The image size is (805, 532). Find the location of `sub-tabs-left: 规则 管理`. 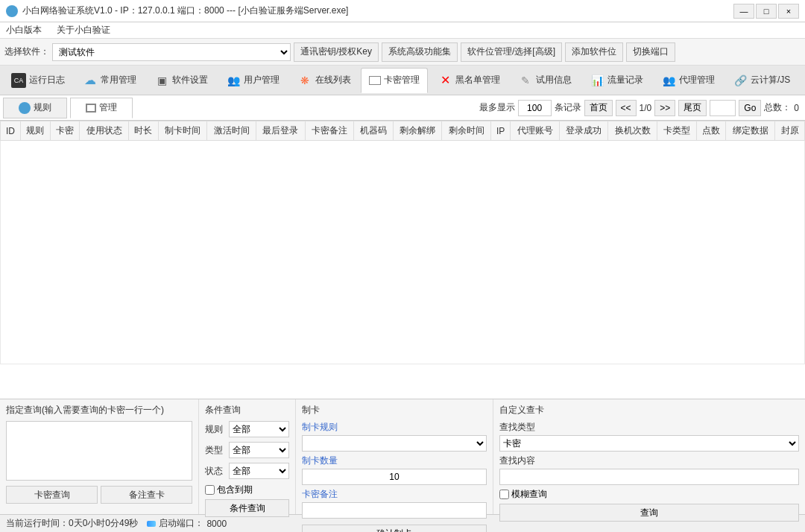

sub-tabs-left: 规则 管理 is located at coordinates (68, 108).